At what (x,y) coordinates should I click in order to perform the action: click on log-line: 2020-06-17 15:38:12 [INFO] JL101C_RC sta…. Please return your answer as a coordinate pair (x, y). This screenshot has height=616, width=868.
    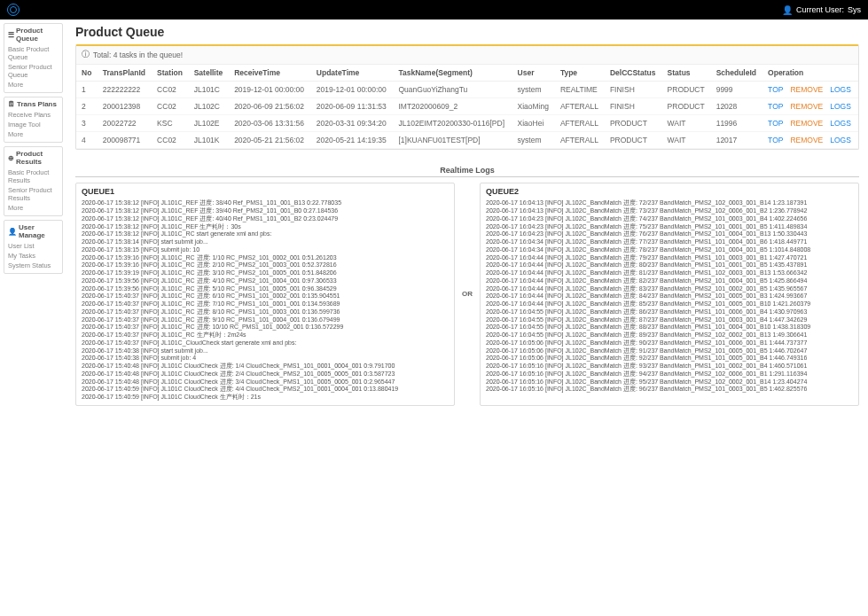
    Looking at the image, I should click on (265, 234).